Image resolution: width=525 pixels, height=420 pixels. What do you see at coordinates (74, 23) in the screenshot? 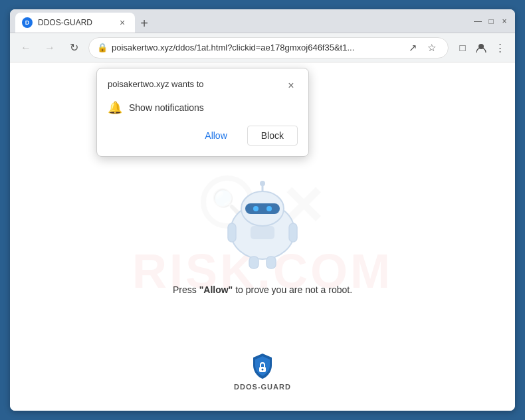
I see `tab-title: DDOS-GUARD` at bounding box center [74, 23].